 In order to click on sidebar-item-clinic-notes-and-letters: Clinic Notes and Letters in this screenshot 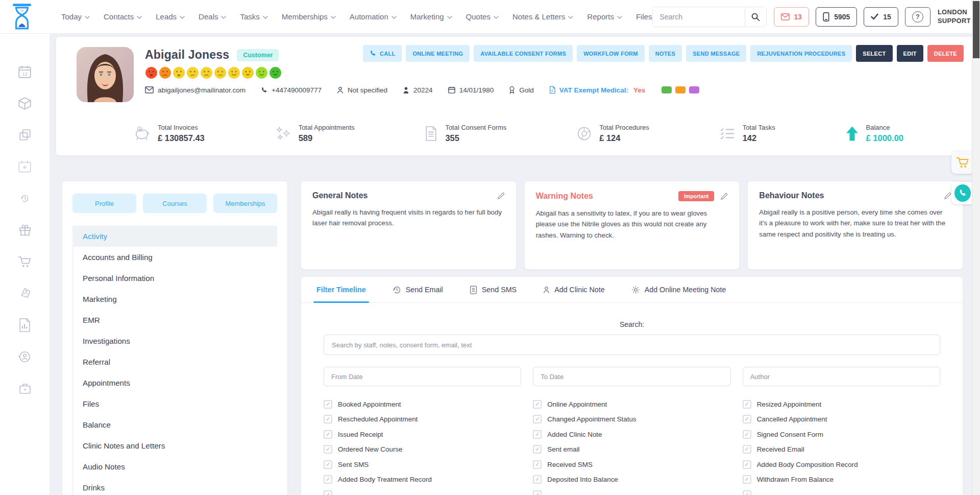, I will do `click(176, 445)`.